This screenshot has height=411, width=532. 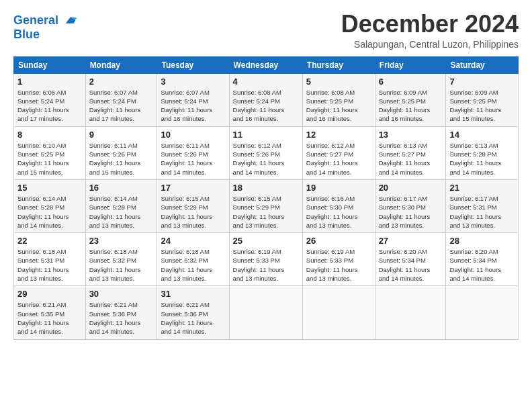 I want to click on table-row: 21Sunrise: 6:17 AM Sunset: 5:31 PM Dayli…, so click(x=482, y=205).